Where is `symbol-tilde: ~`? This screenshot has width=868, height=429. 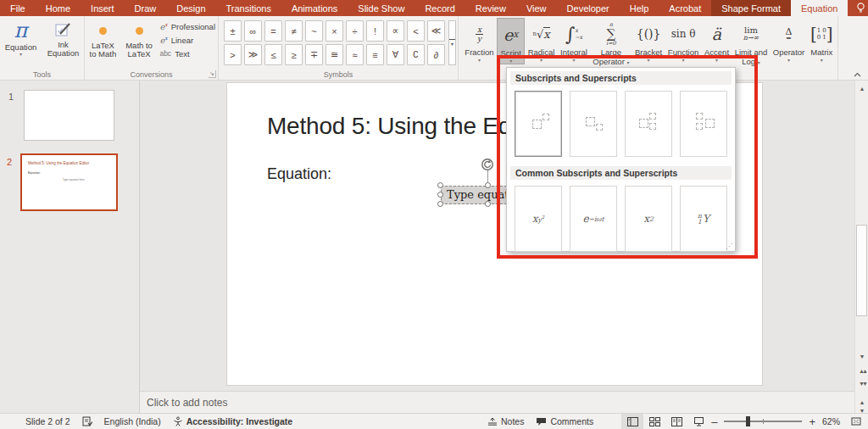
symbol-tilde: ~ is located at coordinates (314, 31).